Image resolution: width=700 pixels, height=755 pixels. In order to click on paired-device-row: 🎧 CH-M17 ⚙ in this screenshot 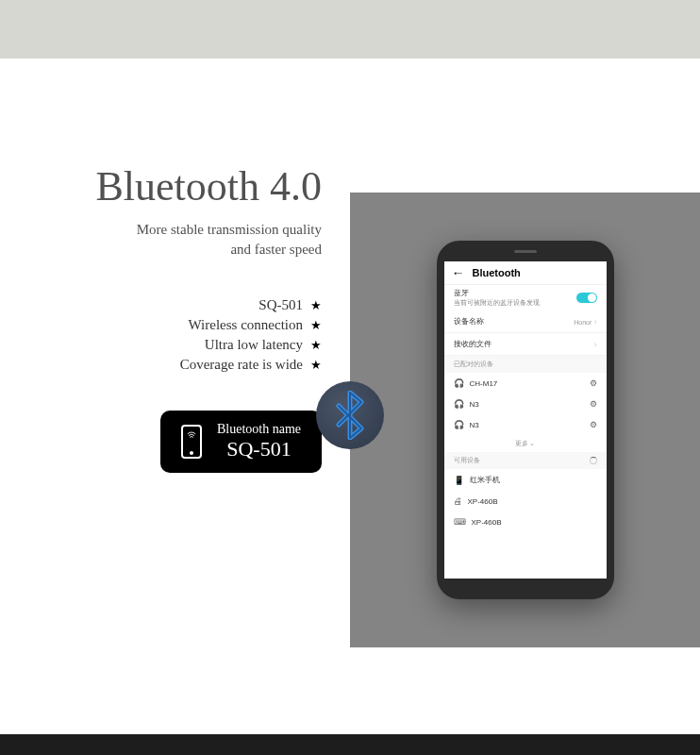, I will do `click(525, 383)`.